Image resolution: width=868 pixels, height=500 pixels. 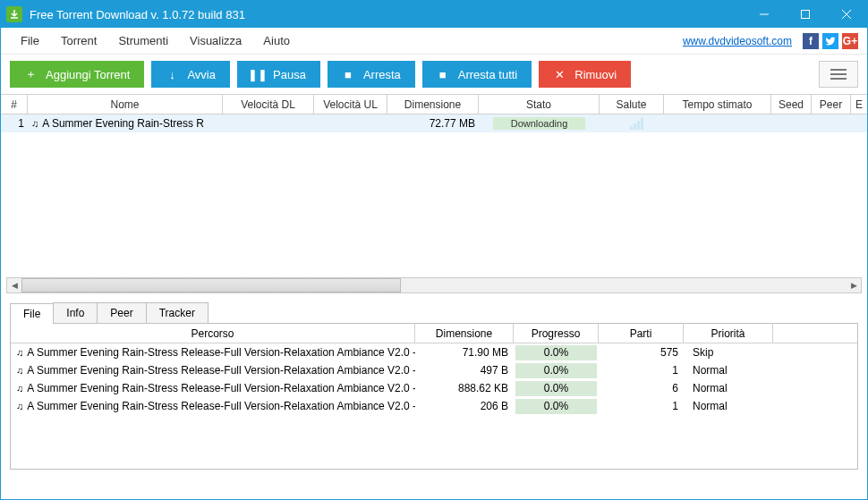 I want to click on col-dl: Velocità DL, so click(x=268, y=104).